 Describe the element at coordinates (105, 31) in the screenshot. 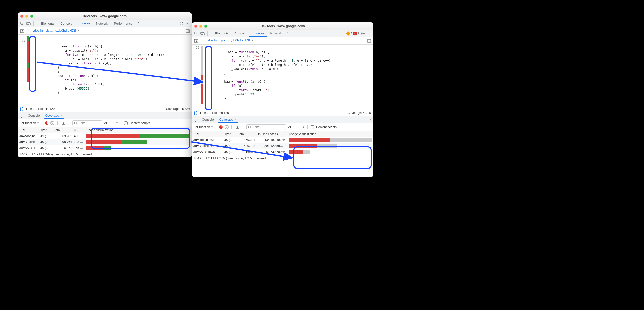

I see `sources-toolbar: m=cdos,hsm,jsa,…c,dtl0hd,eHDfl ×` at that location.